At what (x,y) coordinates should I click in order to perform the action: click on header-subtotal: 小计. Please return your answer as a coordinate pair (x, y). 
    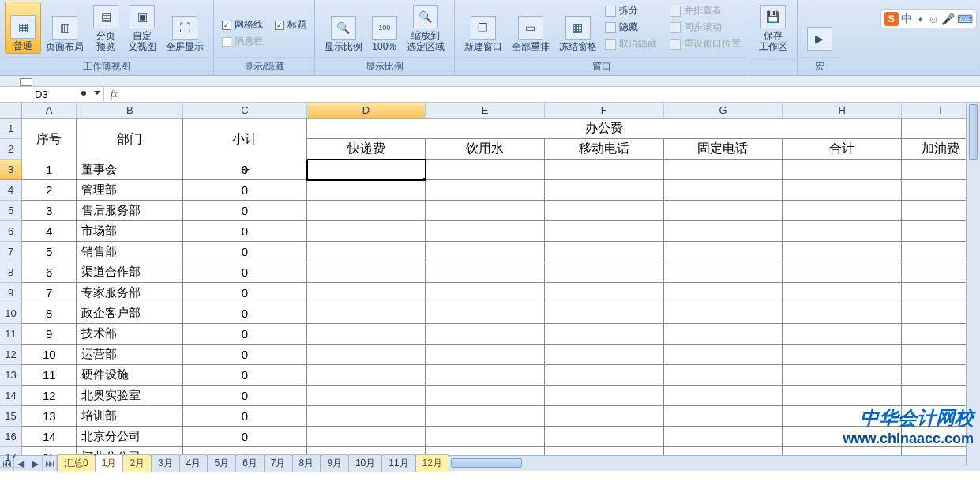
    Looking at the image, I should click on (245, 139).